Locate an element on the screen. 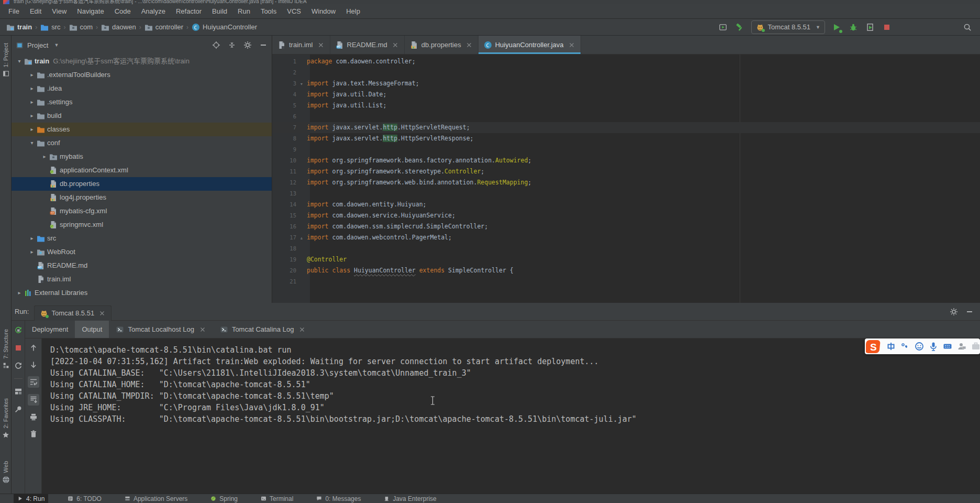  run-config-dropdown: Tomcat 8.5.51 ▼ is located at coordinates (788, 27).